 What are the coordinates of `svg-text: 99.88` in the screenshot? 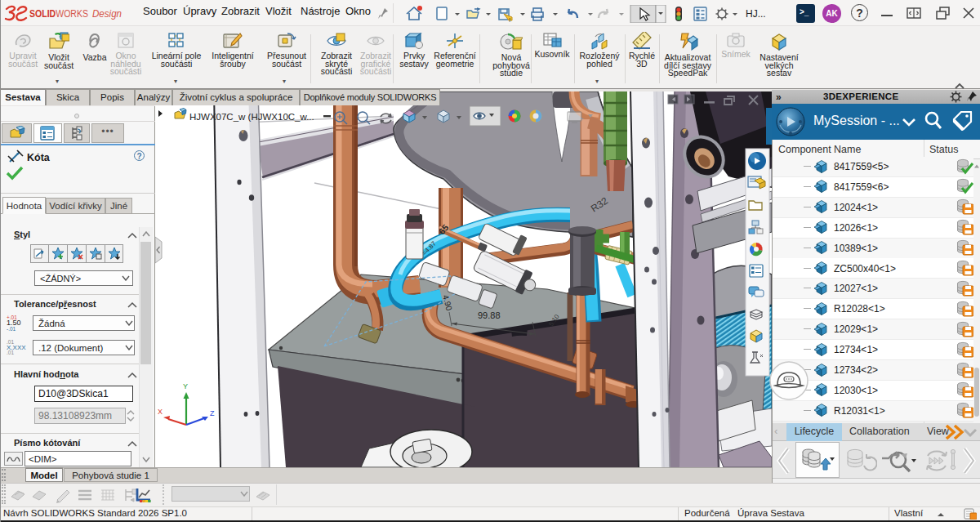 It's located at (489, 315).